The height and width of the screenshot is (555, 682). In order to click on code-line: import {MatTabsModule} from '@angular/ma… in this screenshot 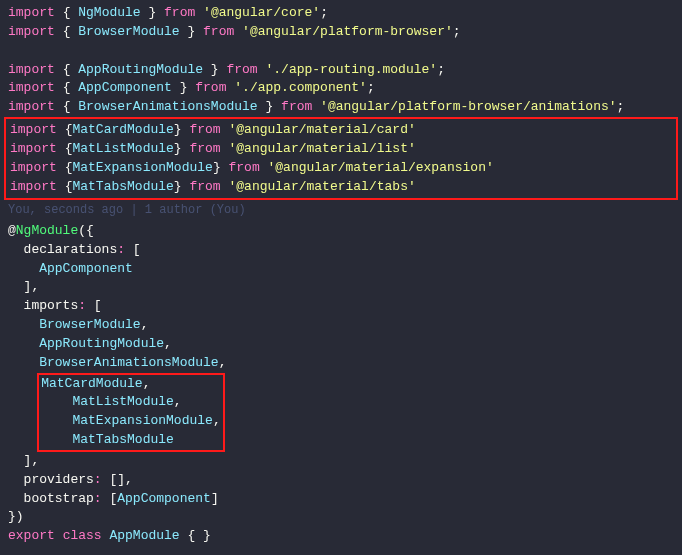, I will do `click(341, 188)`.